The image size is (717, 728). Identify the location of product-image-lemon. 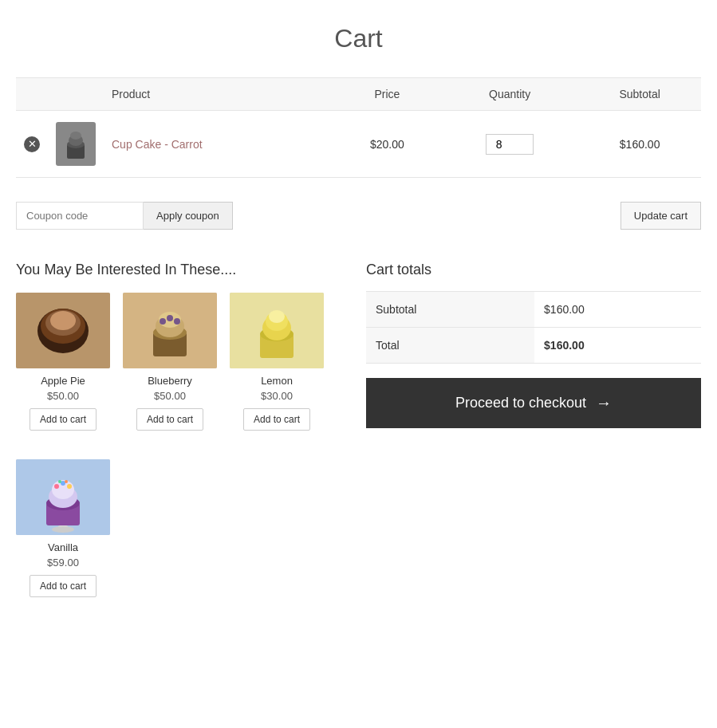
(277, 330).